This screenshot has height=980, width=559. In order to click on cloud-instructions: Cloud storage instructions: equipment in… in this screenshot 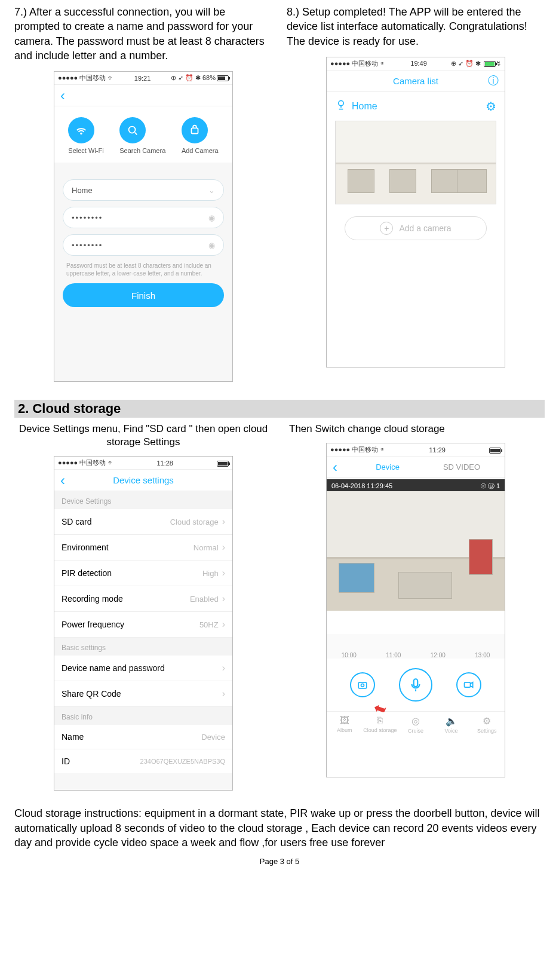, I will do `click(280, 828)`.